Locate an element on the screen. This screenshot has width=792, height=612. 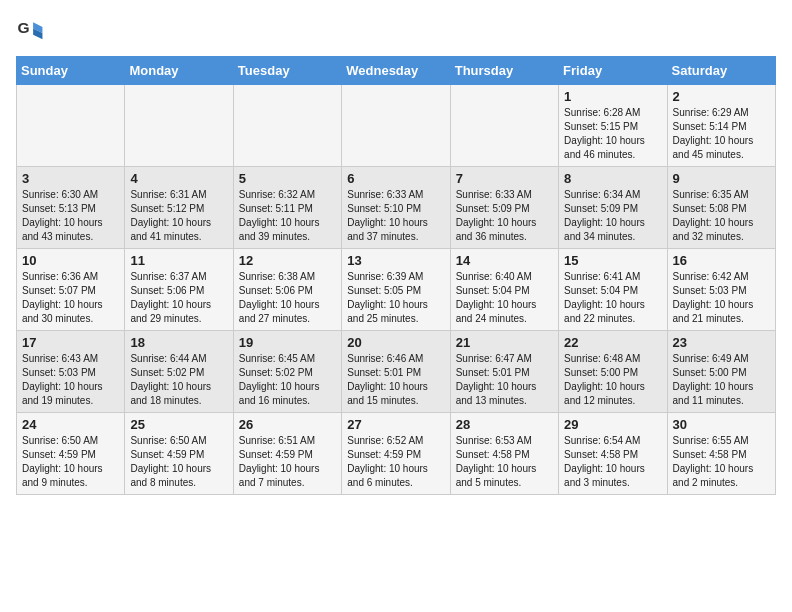
day-info: Sunrise: 6:51 AM Sunset: 4:59 PM Dayligh… is located at coordinates (288, 462).